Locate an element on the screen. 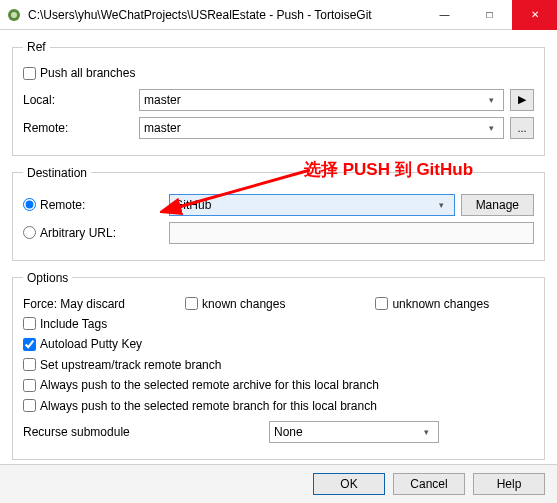 The height and width of the screenshot is (503, 557). known-changes-label: known changes is located at coordinates (244, 304).